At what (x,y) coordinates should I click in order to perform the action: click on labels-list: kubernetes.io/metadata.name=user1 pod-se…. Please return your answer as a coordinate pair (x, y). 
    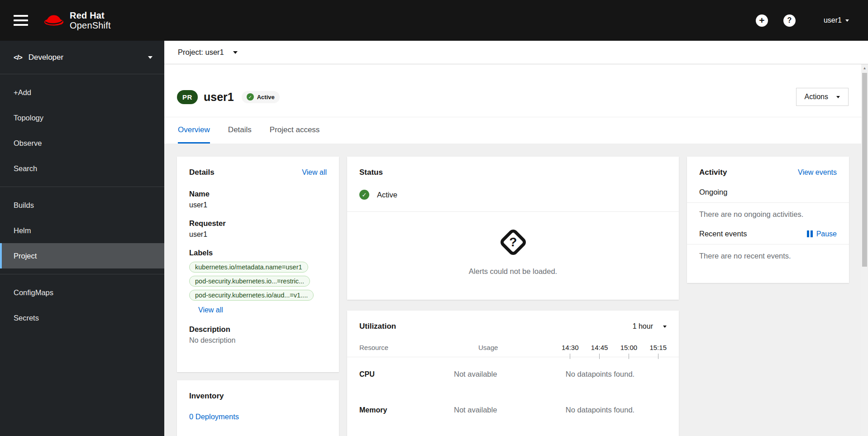
    Looking at the image, I should click on (258, 281).